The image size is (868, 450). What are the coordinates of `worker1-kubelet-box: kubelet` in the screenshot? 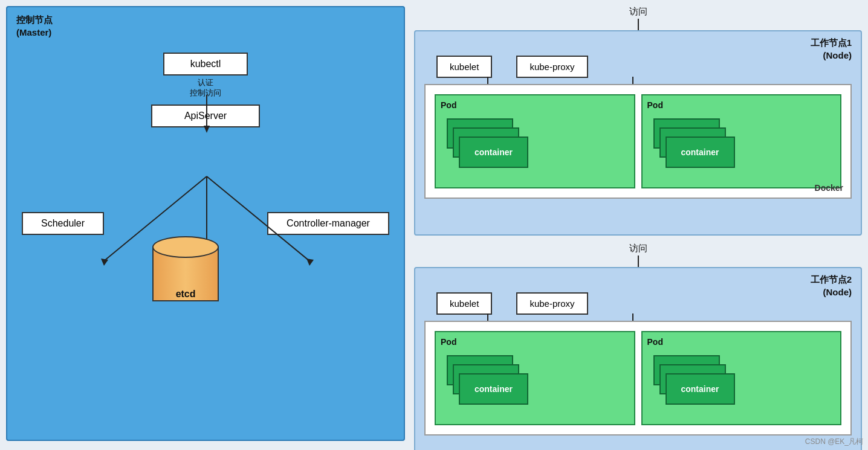 It's located at (464, 66).